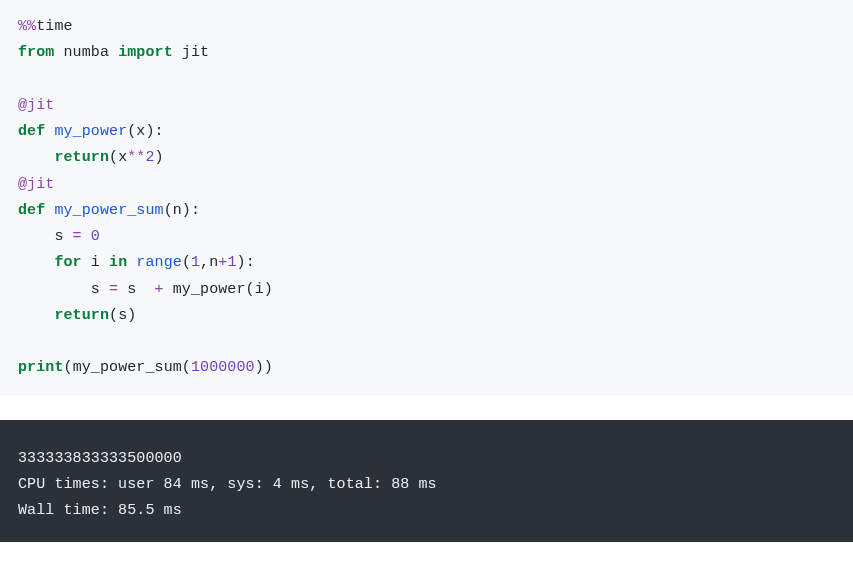  I want to click on magic-prefix: %%, so click(27, 26).